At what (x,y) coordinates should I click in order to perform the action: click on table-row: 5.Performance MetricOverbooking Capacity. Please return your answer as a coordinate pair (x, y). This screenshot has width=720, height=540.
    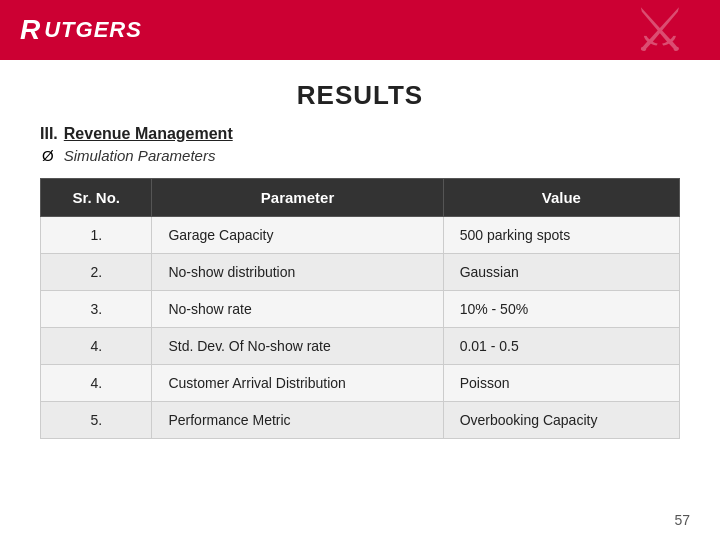
    Looking at the image, I should click on (360, 420).